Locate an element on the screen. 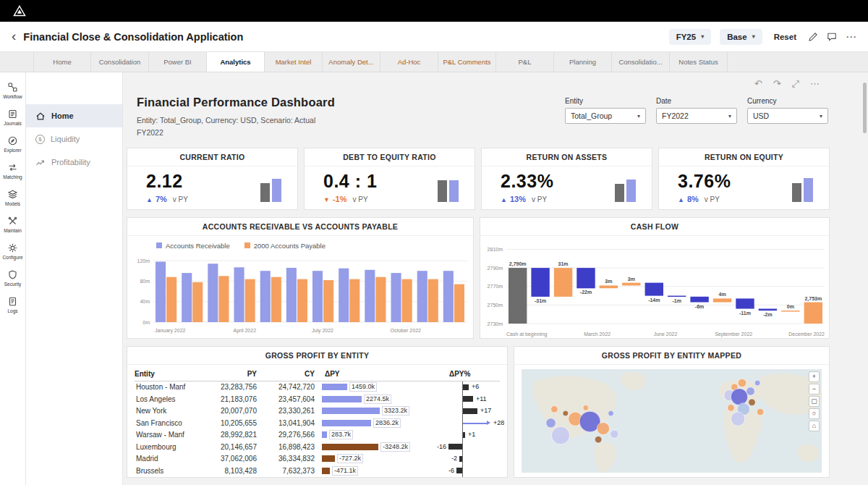  chart-legend: Accounts Receivable 2000 Accounts Payabl… is located at coordinates (300, 243).